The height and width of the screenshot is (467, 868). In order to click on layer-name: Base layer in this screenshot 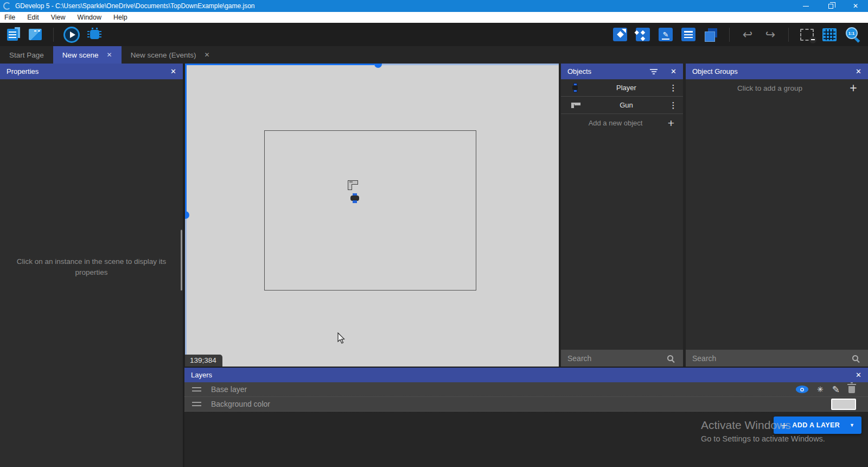, I will do `click(229, 389)`.